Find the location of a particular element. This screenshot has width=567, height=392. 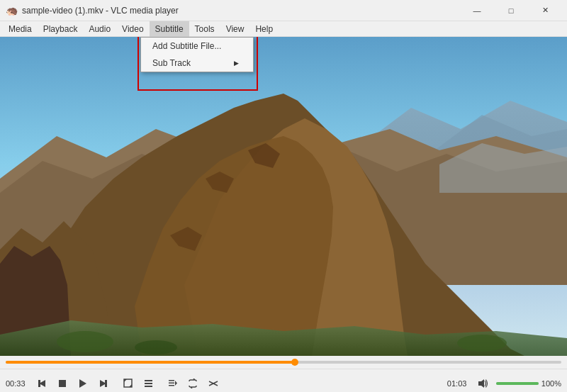

menu-playback: Playback is located at coordinates (61, 29).